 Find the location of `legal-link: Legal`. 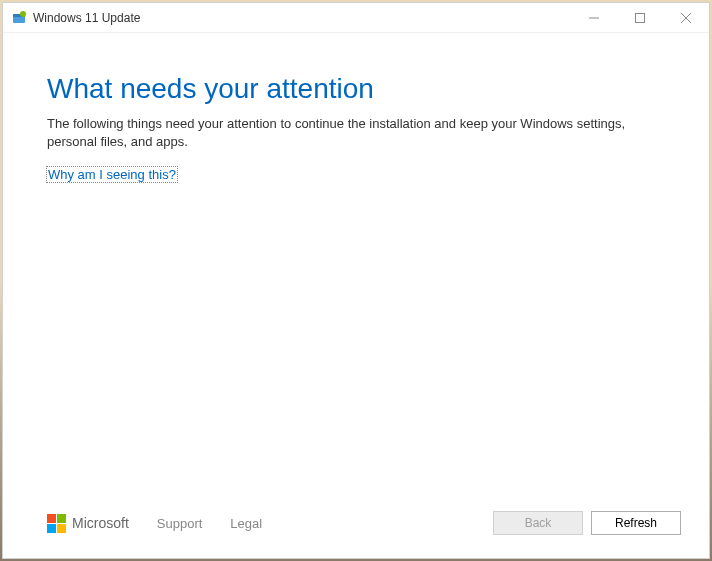

legal-link: Legal is located at coordinates (246, 524).